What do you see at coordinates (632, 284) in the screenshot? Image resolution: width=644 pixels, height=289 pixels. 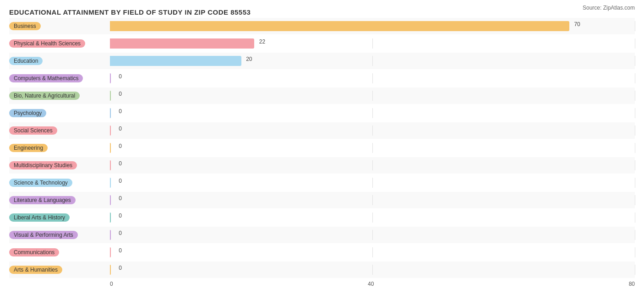 I see `x-label-80: 80` at bounding box center [632, 284].